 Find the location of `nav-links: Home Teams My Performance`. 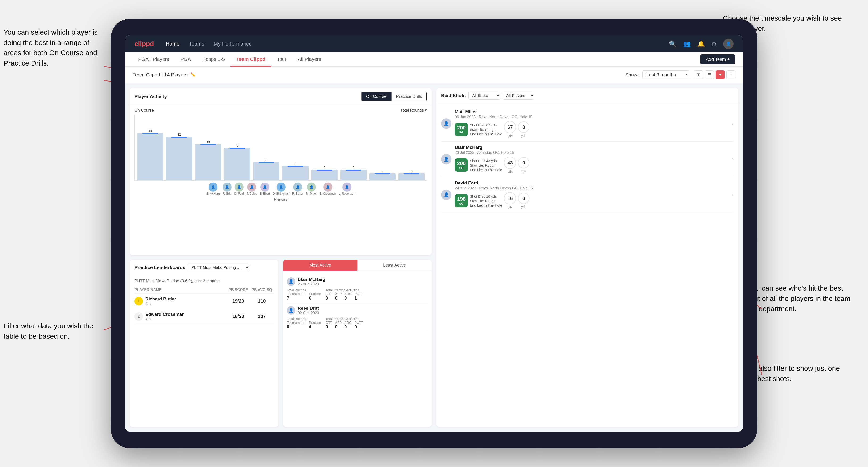

nav-links: Home Teams My Performance is located at coordinates (209, 44).